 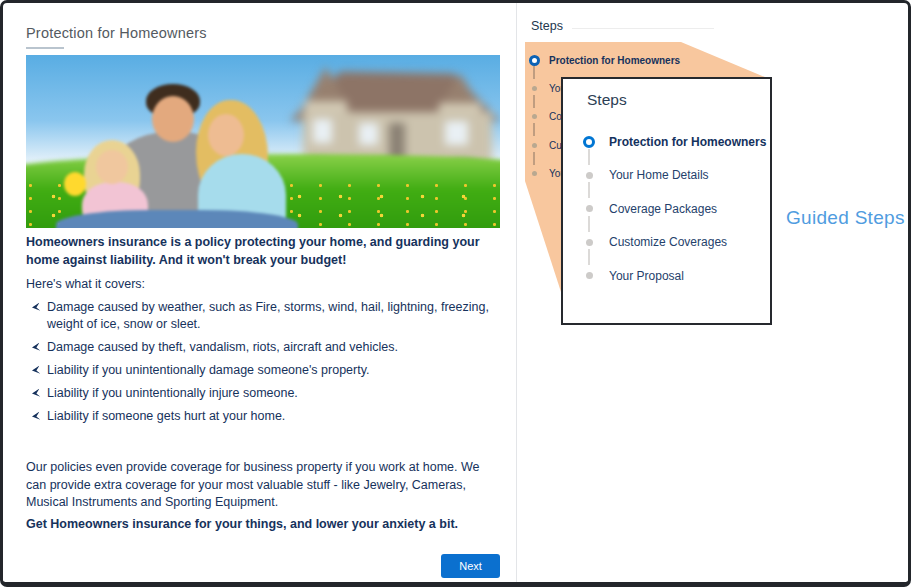 What do you see at coordinates (668, 242) in the screenshot?
I see `step-label: Customize Coverages` at bounding box center [668, 242].